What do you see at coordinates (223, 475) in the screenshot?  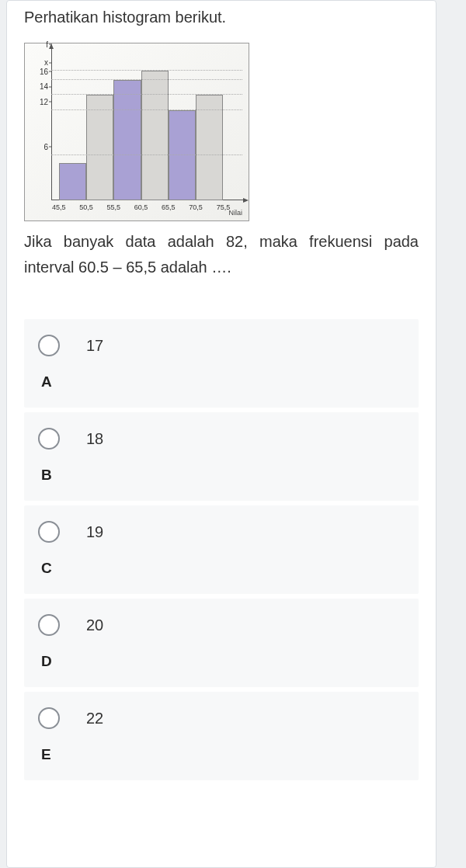 I see `option-letter: B` at bounding box center [223, 475].